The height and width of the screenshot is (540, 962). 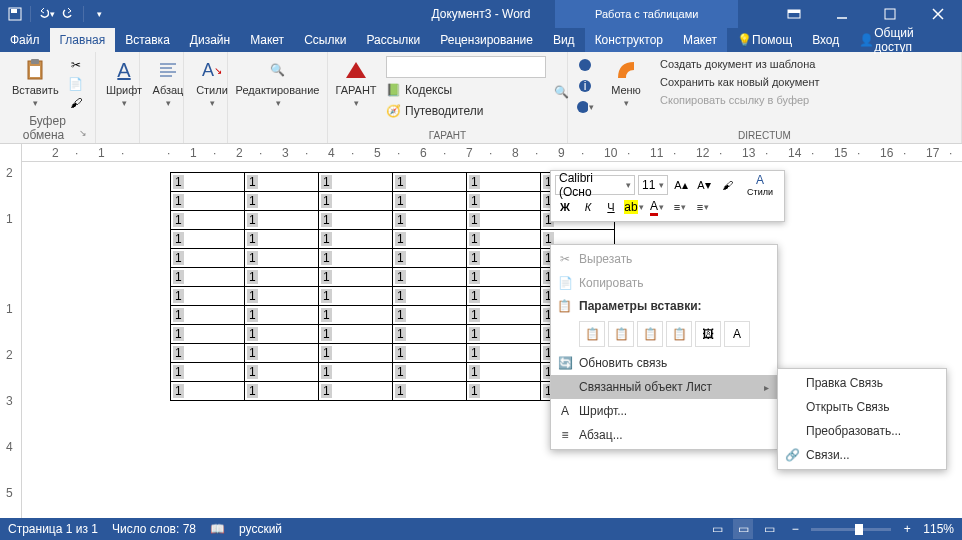 What do you see at coordinates (592, 334) in the screenshot?
I see `paste-opt-keep-source: 📋` at bounding box center [592, 334].